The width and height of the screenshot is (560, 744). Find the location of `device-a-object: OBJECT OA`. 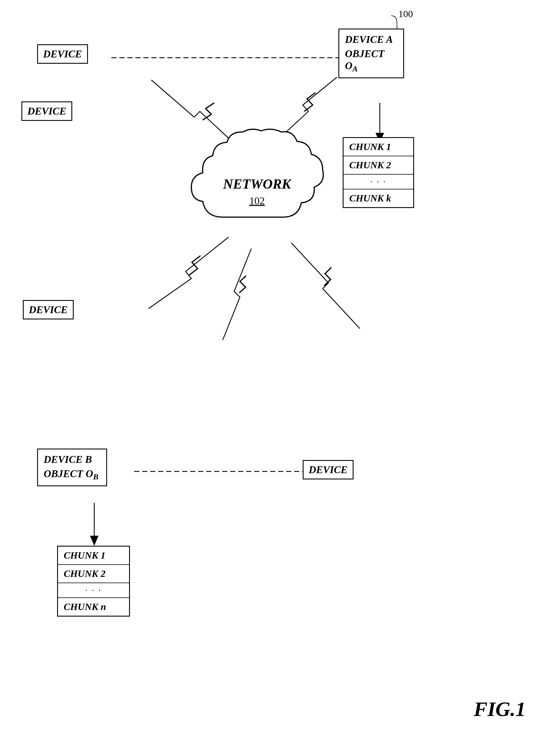

device-a-object: OBJECT OA is located at coordinates (371, 61).